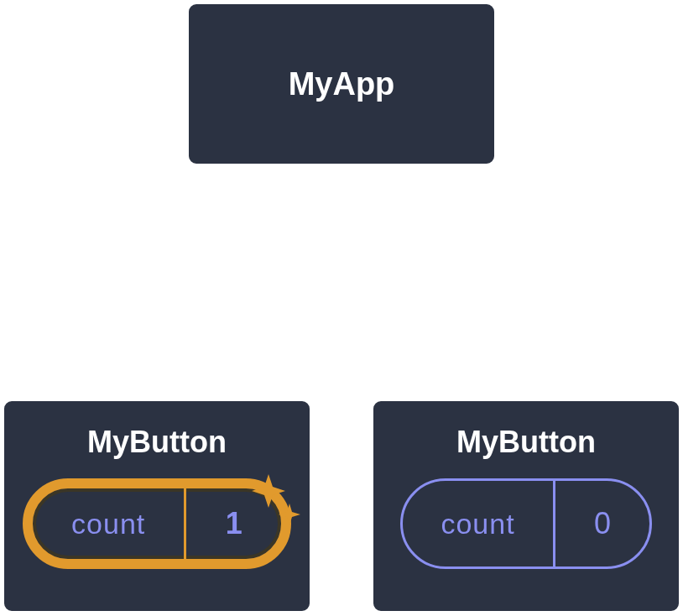 The width and height of the screenshot is (683, 616). What do you see at coordinates (526, 442) in the screenshot?
I see `child-node-1-label: MyButton` at bounding box center [526, 442].